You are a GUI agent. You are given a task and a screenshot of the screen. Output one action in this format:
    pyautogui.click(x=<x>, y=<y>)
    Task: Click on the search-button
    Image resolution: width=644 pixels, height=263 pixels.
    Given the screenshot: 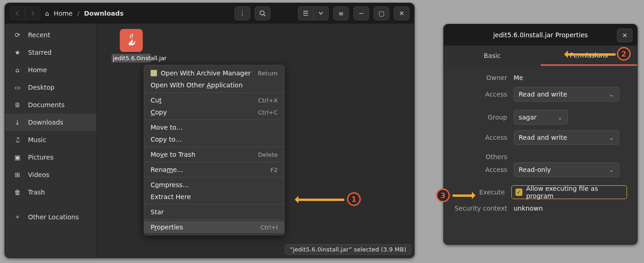 What is the action you would take?
    pyautogui.click(x=263, y=13)
    